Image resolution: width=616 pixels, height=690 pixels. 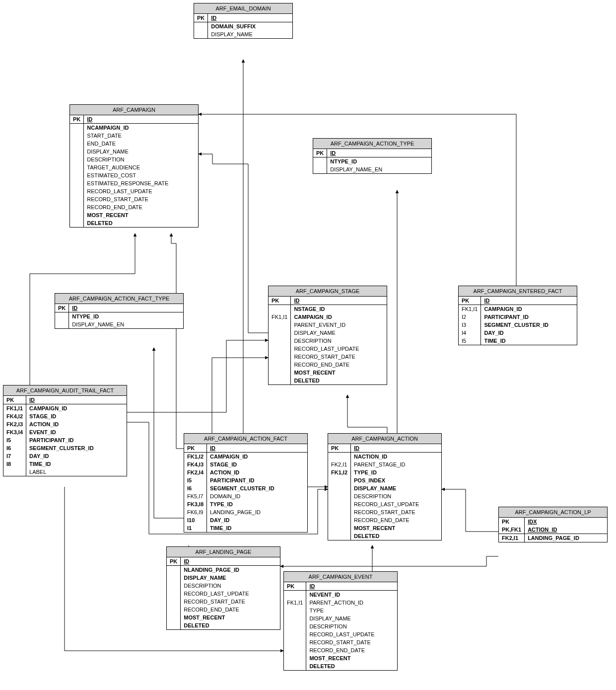 What do you see at coordinates (351, 611) in the screenshot?
I see `attribute-cell: TYPE` at bounding box center [351, 611].